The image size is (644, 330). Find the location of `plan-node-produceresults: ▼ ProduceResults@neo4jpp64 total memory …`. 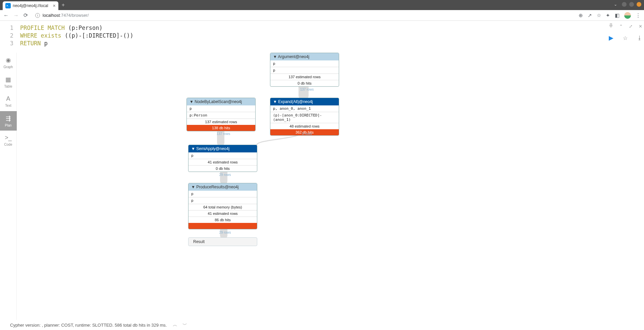

plan-node-produceresults: ▼ ProduceResults@neo4jpp64 total memory … is located at coordinates (223, 206).